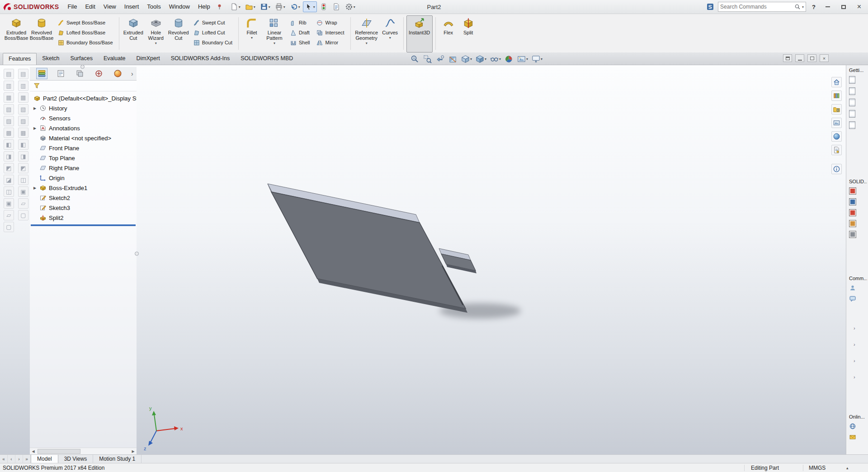 The height and width of the screenshot is (472, 868). Describe the element at coordinates (83, 168) in the screenshot. I see `tree-item-right-plane: Right Plane` at that location.